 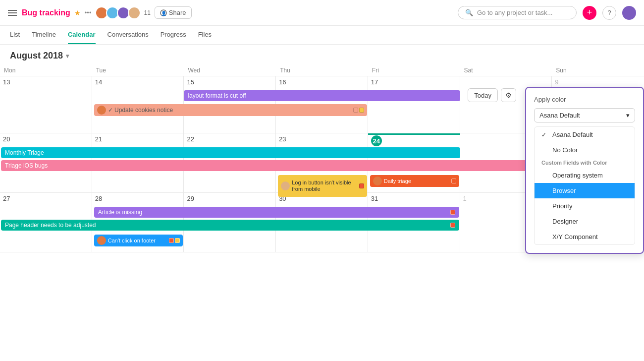 I want to click on day-number: 17, so click(x=414, y=82).